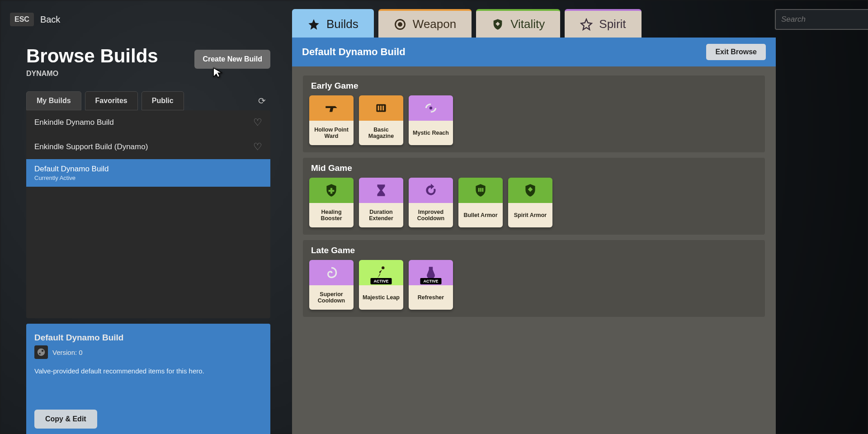  Describe the element at coordinates (41, 352) in the screenshot. I see `steam-icon` at that location.